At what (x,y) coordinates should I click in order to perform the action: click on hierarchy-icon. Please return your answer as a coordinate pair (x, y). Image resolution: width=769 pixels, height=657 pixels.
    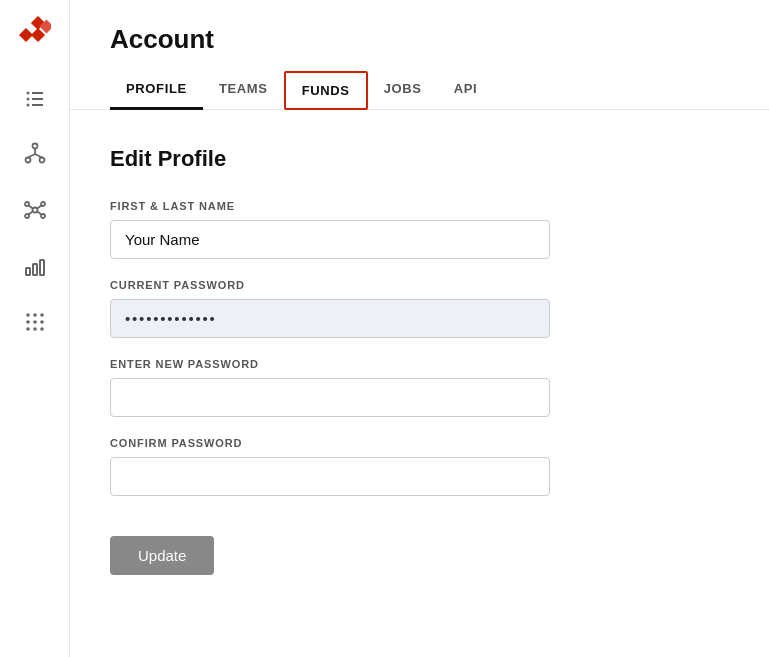
    Looking at the image, I should click on (35, 154).